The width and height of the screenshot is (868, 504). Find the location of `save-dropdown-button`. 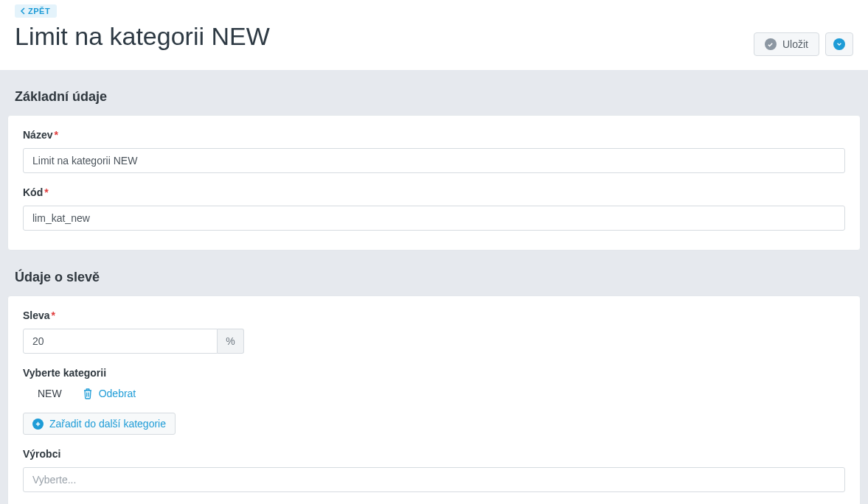

save-dropdown-button is located at coordinates (839, 44).